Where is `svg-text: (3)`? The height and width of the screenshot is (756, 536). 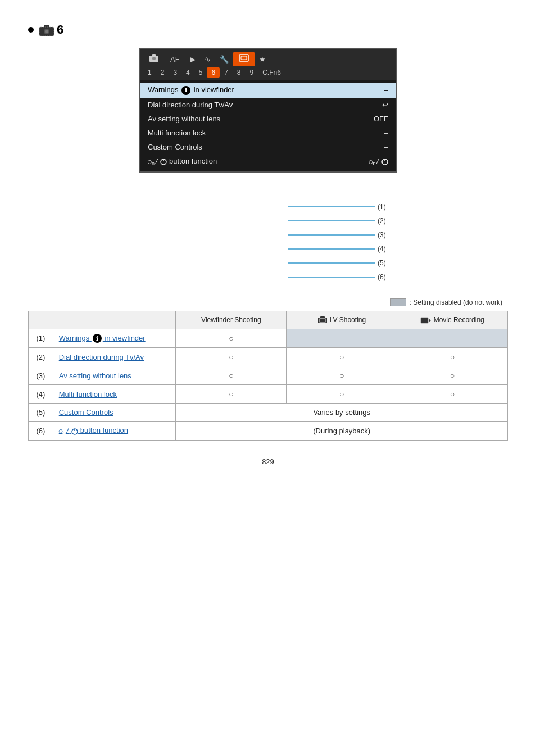
svg-text: (3) is located at coordinates (382, 235).